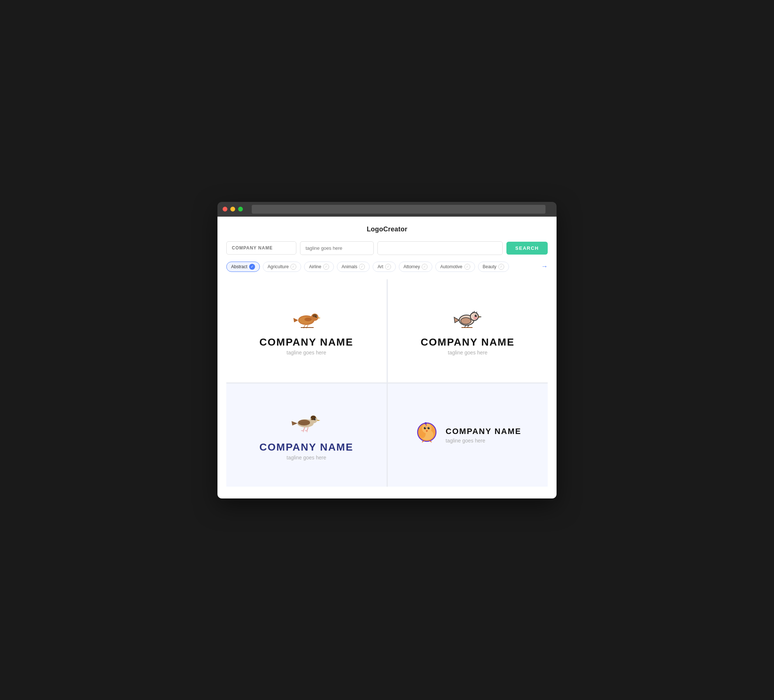 Image resolution: width=774 pixels, height=700 pixels. What do you see at coordinates (380, 267) in the screenshot?
I see `category-label-art: Art` at bounding box center [380, 267].